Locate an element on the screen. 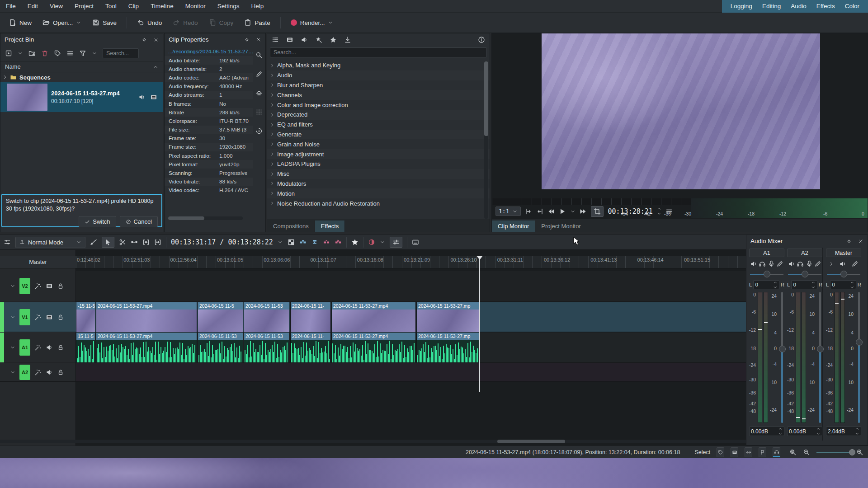 This screenshot has width=868, height=488. chevron-down-icon is located at coordinates (20, 53).